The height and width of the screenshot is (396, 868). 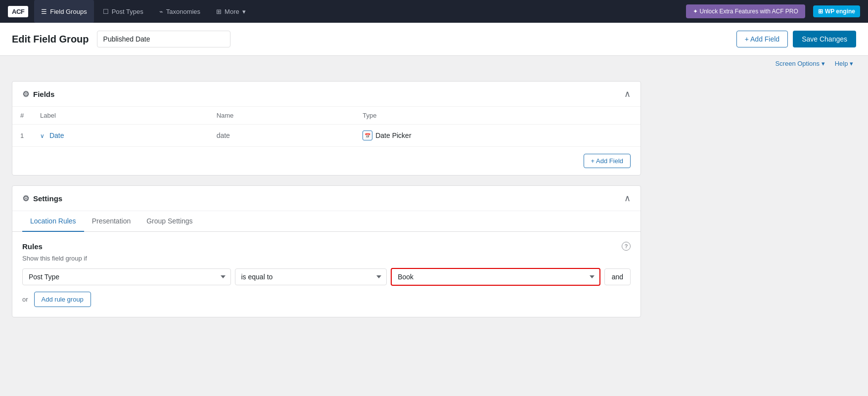 I want to click on nav-field-groups-label: Field Groups, so click(x=68, y=12).